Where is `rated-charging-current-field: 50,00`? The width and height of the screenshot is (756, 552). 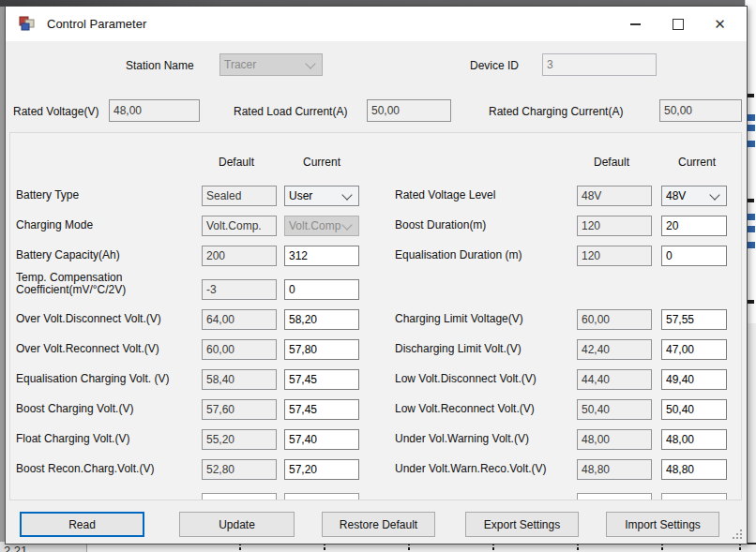
rated-charging-current-field: 50,00 is located at coordinates (701, 111).